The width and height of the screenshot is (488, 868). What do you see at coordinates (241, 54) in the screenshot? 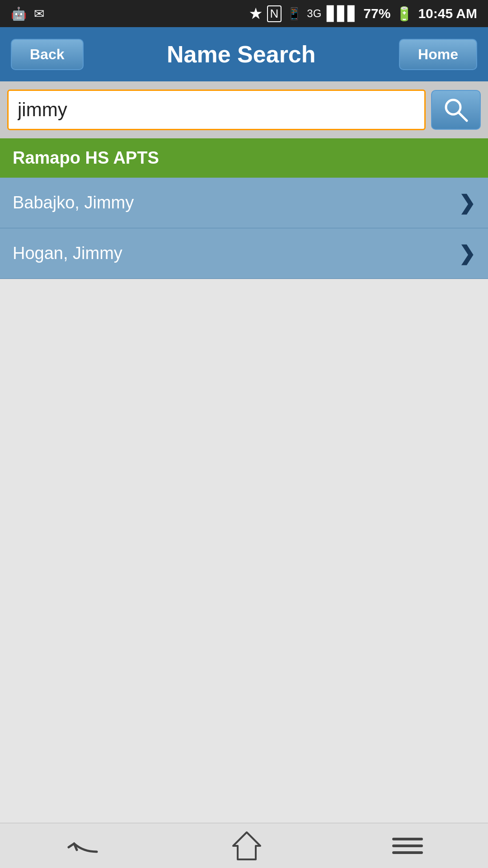
I see `page-title: Name Search` at bounding box center [241, 54].